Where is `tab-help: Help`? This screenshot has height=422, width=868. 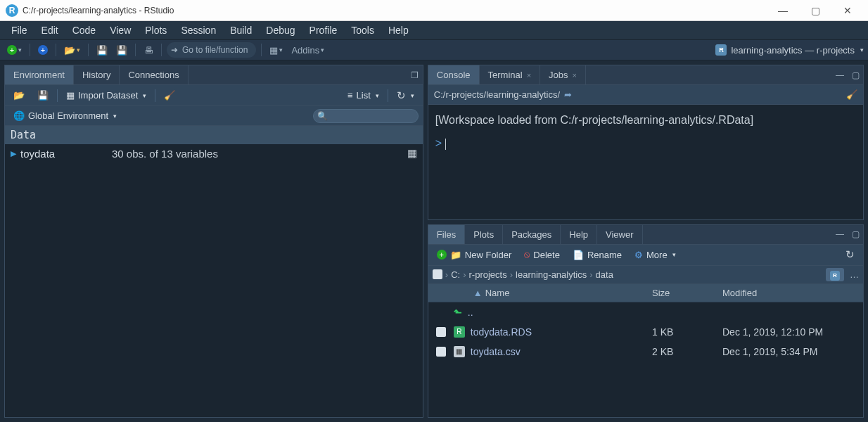
tab-help: Help is located at coordinates (579, 235).